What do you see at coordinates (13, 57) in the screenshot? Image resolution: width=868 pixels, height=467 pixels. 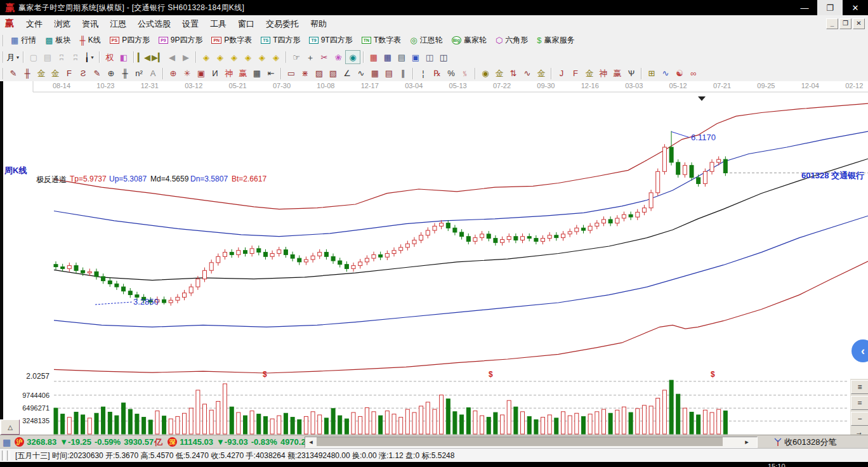 I see `period-month-icon: 月▼` at bounding box center [13, 57].